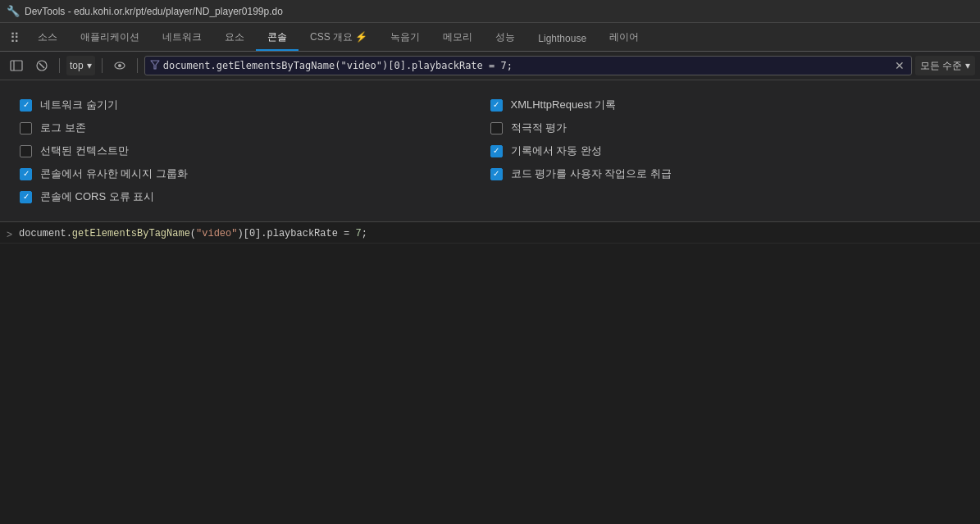 The width and height of the screenshot is (980, 524). I want to click on console-arrow-icon: >, so click(10, 235).